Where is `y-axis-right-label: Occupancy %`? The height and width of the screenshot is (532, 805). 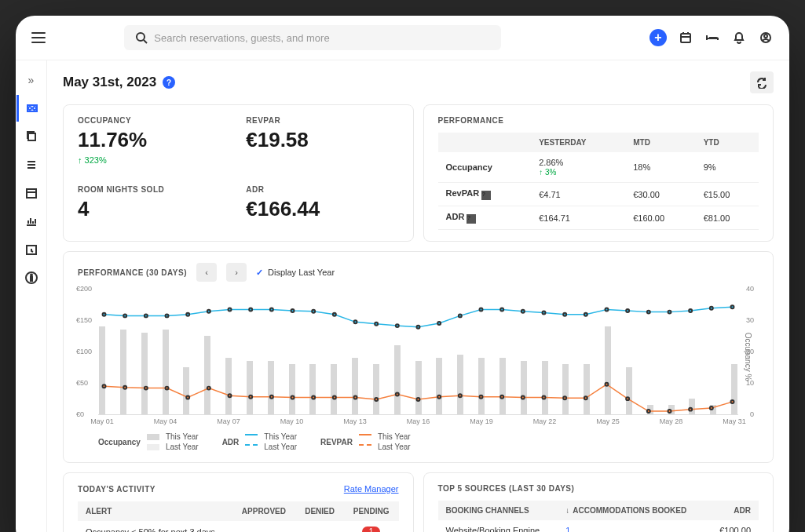
y-axis-right-label: Occupancy % is located at coordinates (749, 356).